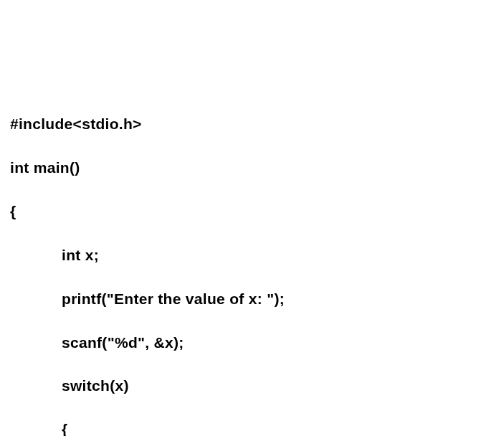 The image size is (504, 436). I want to click on code-line-main: int main(), so click(252, 168).